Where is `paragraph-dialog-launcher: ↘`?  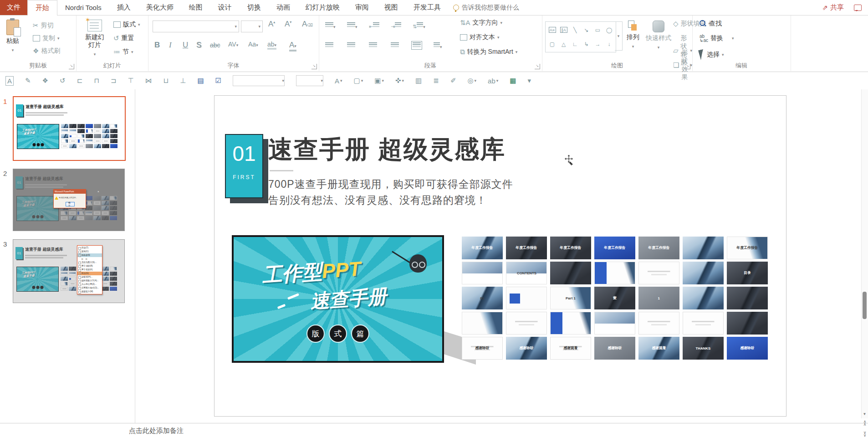
paragraph-dialog-launcher: ↘ is located at coordinates (537, 67).